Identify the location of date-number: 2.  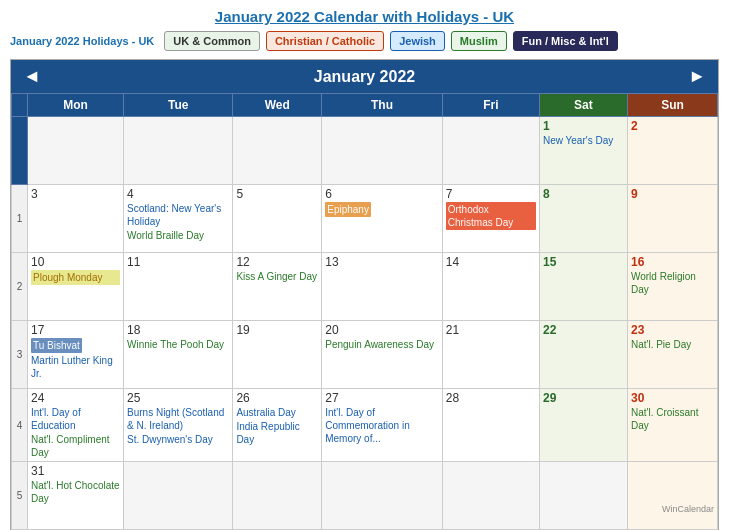
(672, 126).